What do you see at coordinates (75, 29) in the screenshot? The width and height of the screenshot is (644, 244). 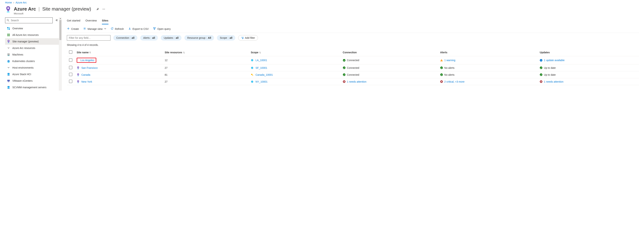 I see `create-label: Create` at bounding box center [75, 29].